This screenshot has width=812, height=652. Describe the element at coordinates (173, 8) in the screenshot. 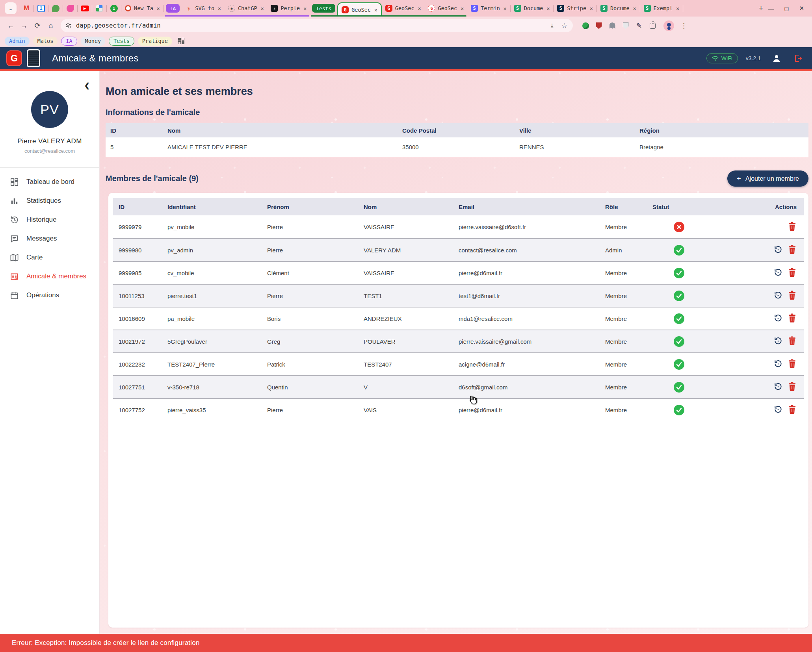

I see `tab-group-label-ia: IA` at that location.